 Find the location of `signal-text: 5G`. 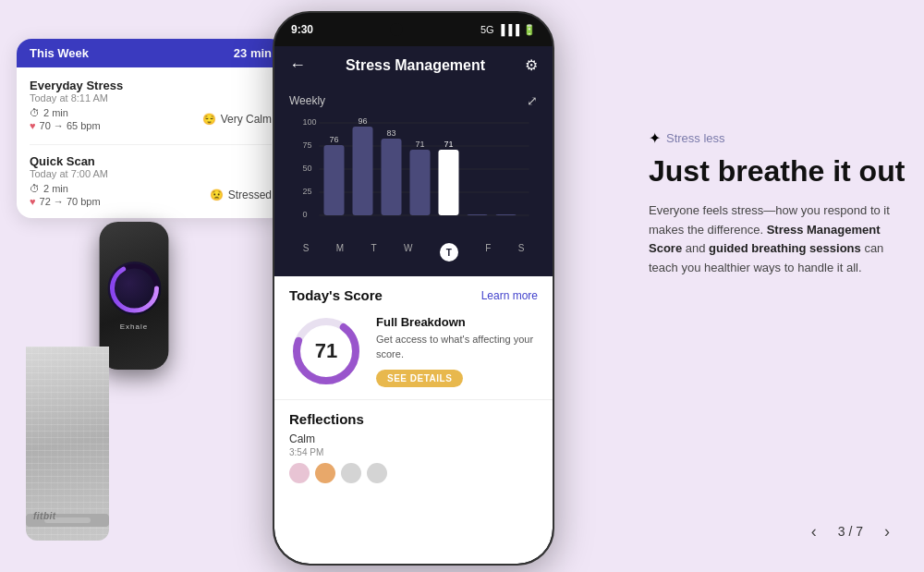

signal-text: 5G is located at coordinates (488, 30).